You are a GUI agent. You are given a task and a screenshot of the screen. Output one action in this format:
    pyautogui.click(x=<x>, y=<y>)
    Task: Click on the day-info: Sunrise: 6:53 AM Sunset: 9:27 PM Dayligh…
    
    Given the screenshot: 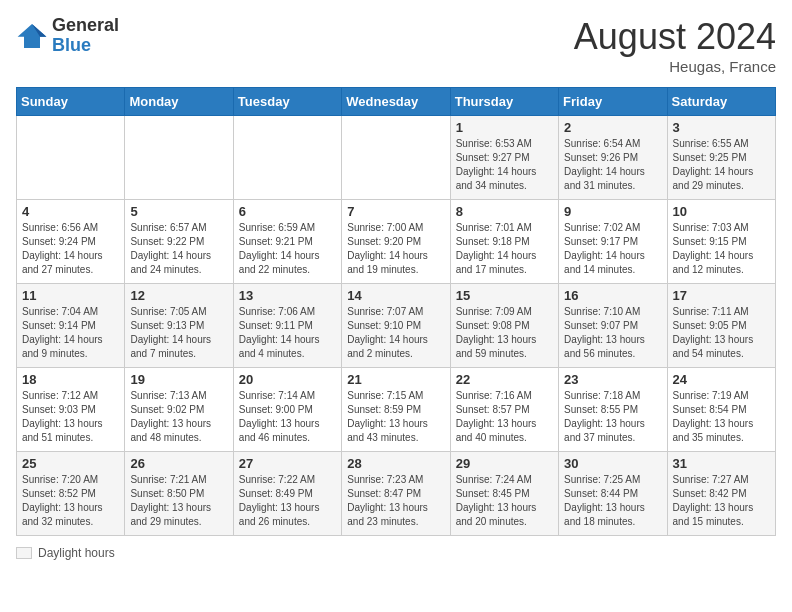 What is the action you would take?
    pyautogui.click(x=504, y=165)
    